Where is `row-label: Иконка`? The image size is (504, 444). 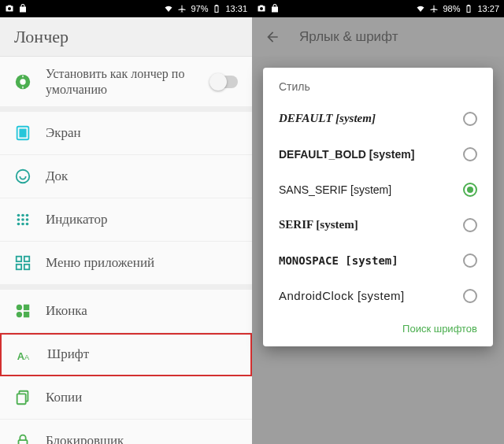 row-label: Иконка is located at coordinates (142, 311).